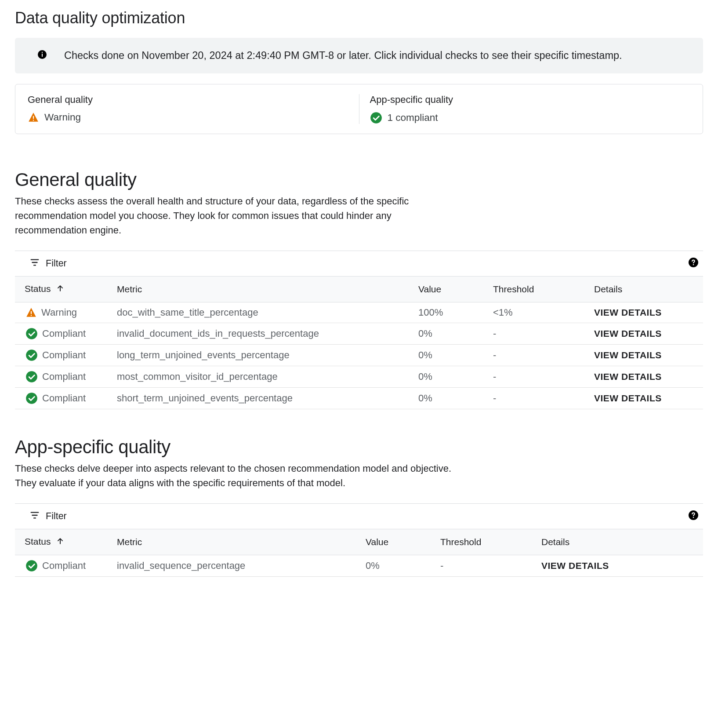  What do you see at coordinates (193, 109) in the screenshot?
I see `summary-general: General quality Warning` at bounding box center [193, 109].